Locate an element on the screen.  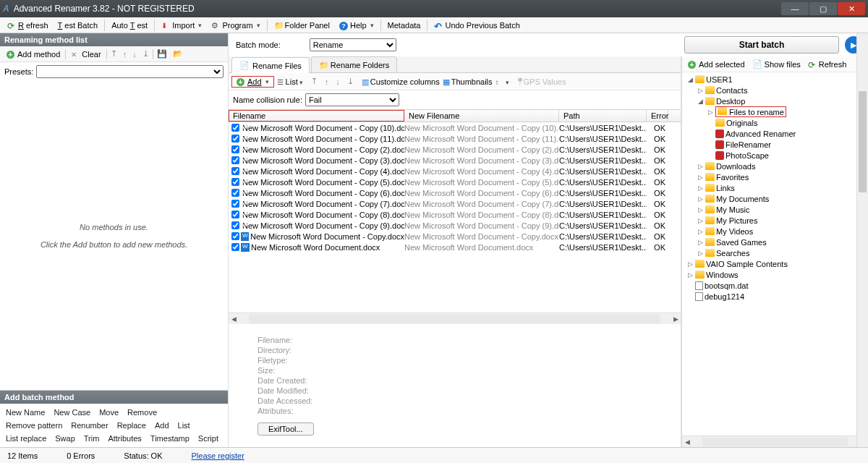
move-up-icon: ↑ is located at coordinates (327, 82).